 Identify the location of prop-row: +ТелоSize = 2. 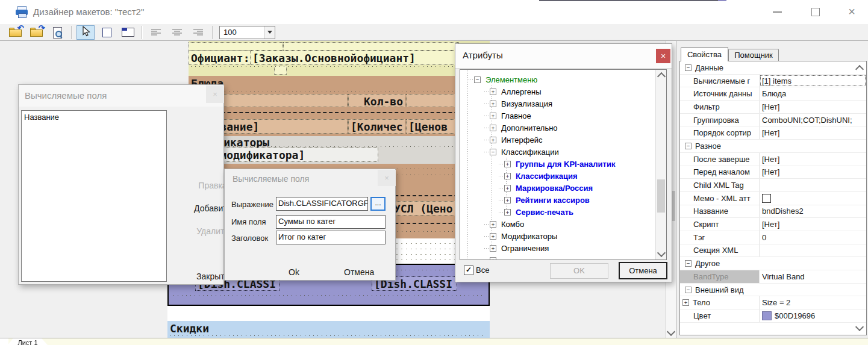
(773, 303).